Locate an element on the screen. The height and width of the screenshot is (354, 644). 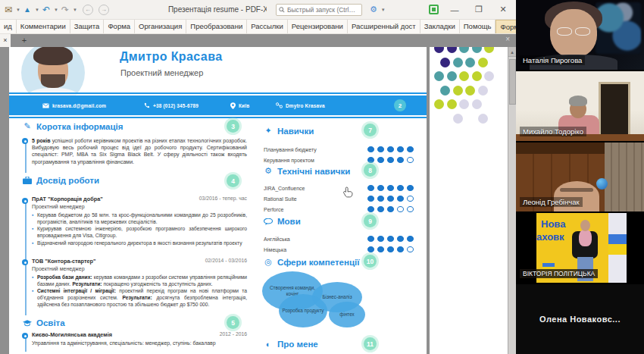
menu-tab: Защита is located at coordinates (88, 27).